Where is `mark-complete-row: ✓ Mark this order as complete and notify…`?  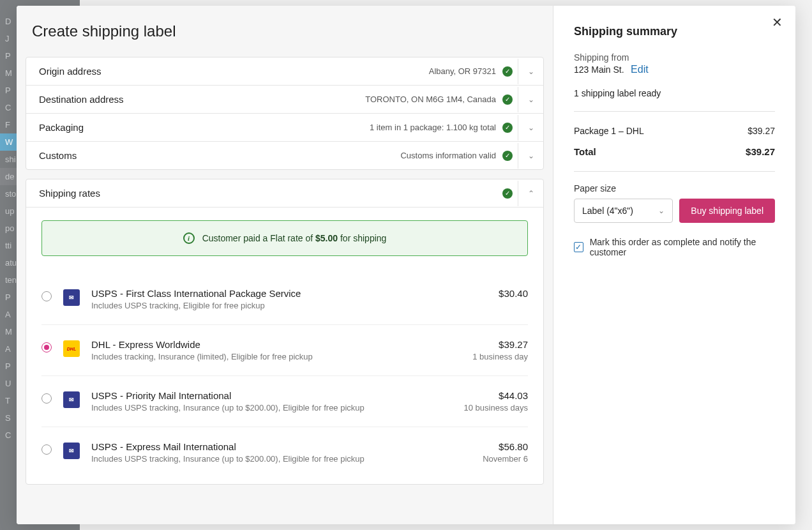 mark-complete-row: ✓ Mark this order as complete and notify… is located at coordinates (674, 247).